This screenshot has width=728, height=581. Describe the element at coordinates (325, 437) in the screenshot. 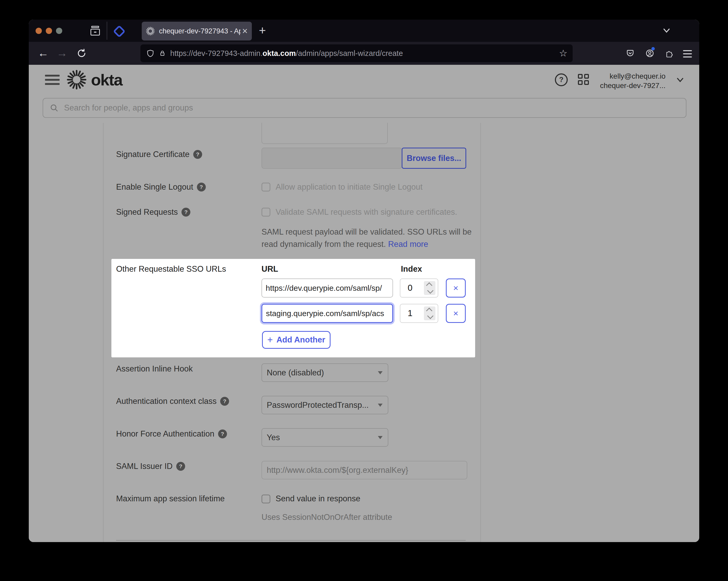

I see `honor-force-auth-select: Yes` at that location.